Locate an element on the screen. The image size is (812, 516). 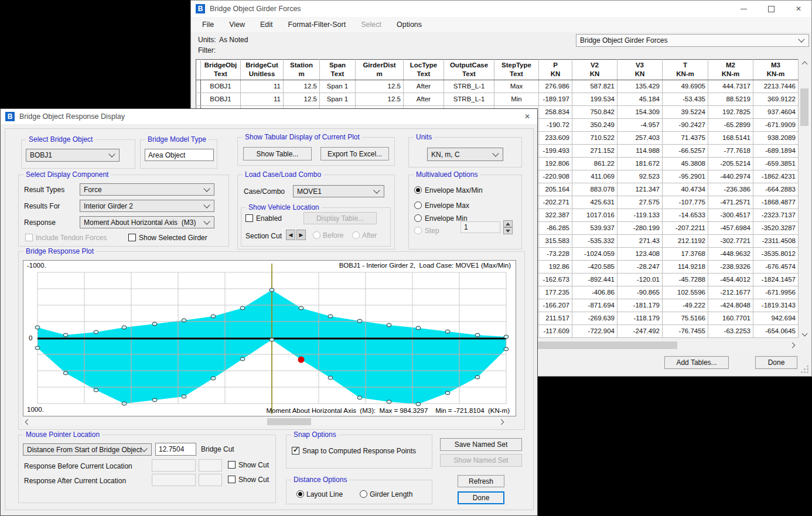
step-up-button is located at coordinates (508, 224).